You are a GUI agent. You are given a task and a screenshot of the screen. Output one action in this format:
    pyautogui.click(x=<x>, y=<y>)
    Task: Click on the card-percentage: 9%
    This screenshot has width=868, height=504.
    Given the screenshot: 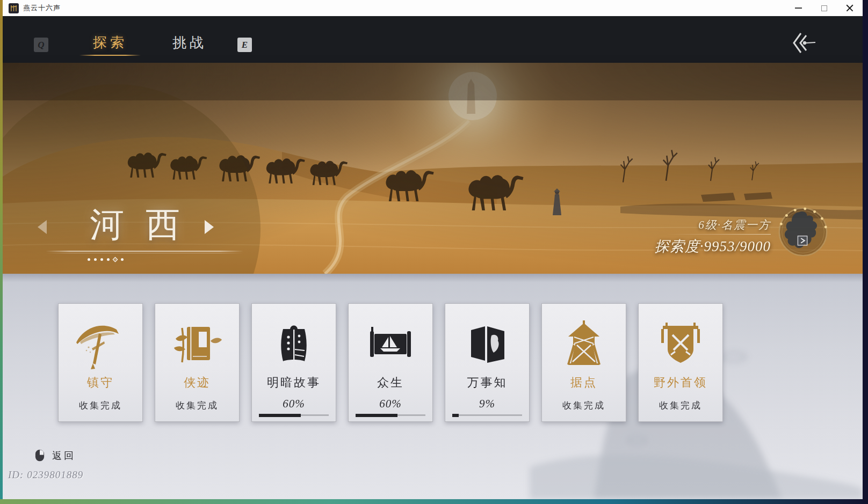 What is the action you would take?
    pyautogui.click(x=487, y=404)
    